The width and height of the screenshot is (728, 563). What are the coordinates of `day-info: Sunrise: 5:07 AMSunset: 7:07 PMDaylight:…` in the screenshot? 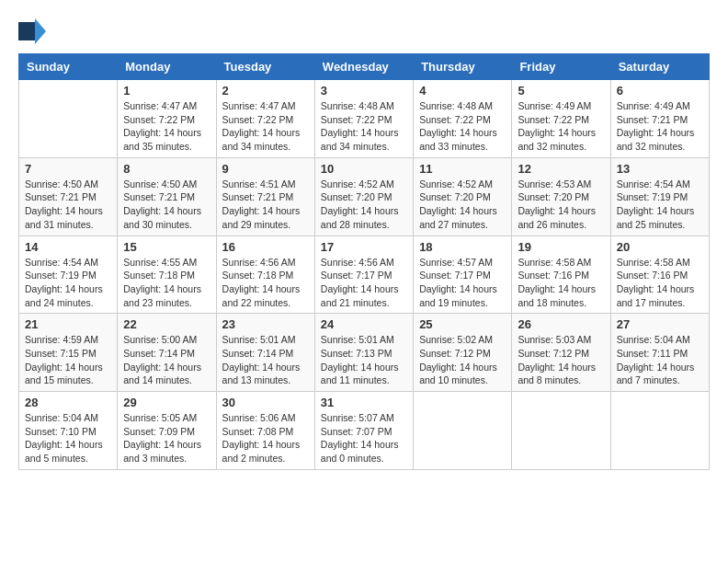 It's located at (364, 438).